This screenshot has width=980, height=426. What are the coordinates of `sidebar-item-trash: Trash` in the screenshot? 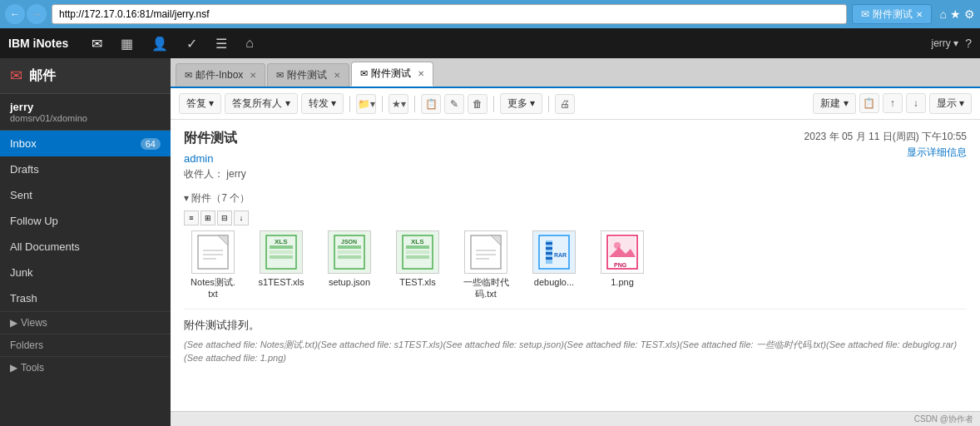 It's located at (85, 298).